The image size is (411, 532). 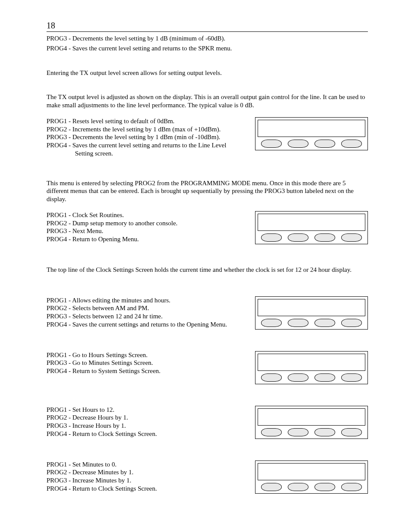 I want to click on tx-section-row: PROG1 - Resets level setting to default …, so click(x=207, y=137).